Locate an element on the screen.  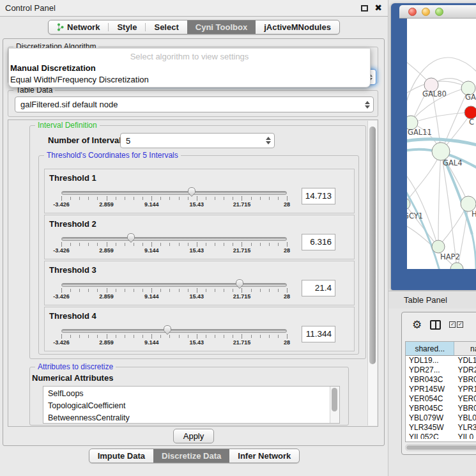
axis-tick-label: 2.859 is located at coordinates (106, 250).